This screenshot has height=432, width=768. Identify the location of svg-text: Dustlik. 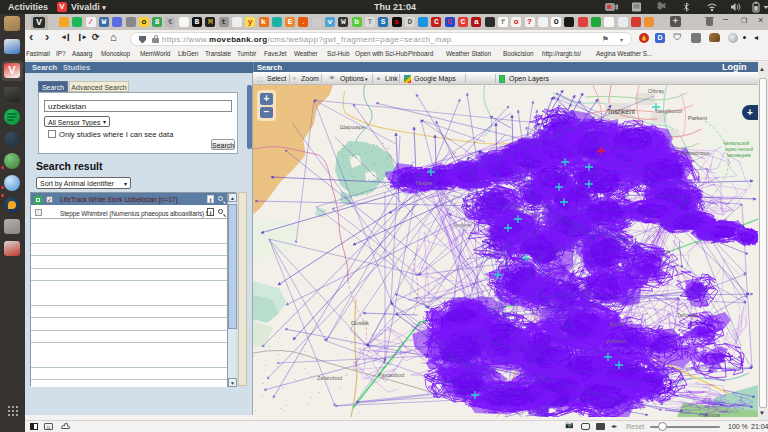
(360, 323).